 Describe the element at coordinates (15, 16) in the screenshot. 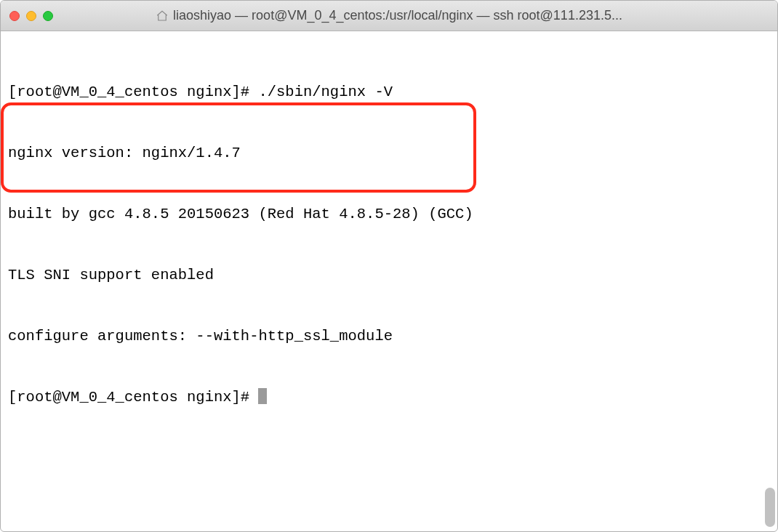

I see `close-button` at that location.